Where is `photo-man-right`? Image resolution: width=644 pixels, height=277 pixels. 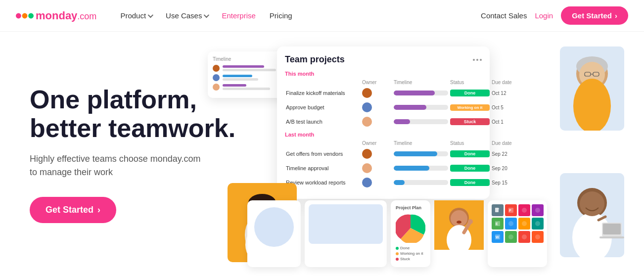 photo-man-right is located at coordinates (592, 215).